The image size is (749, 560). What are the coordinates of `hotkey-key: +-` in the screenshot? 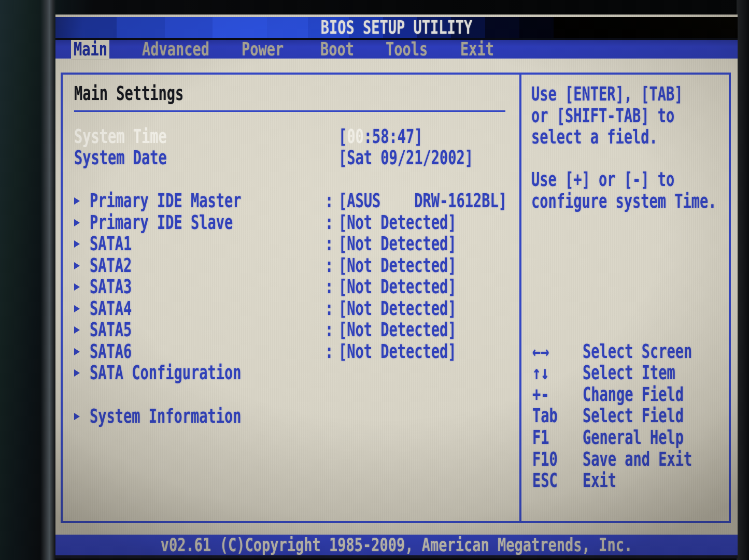 It's located at (541, 395).